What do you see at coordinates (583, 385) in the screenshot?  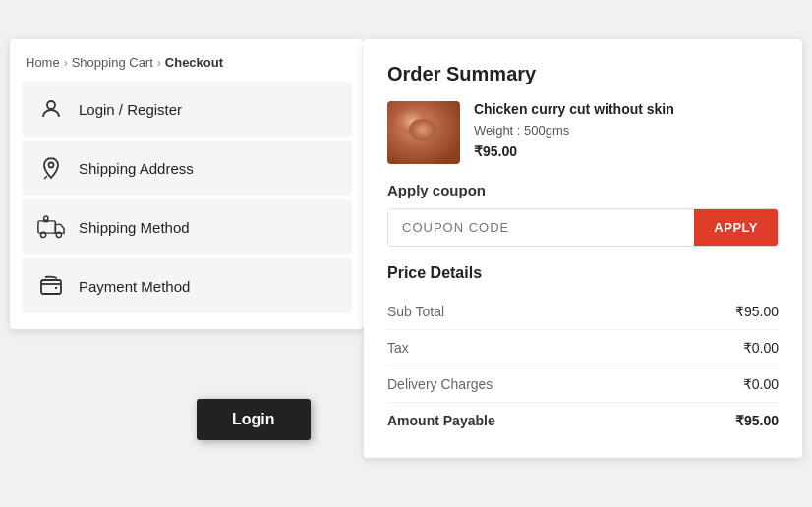 I see `price-row-delivery: Delivery Charges ₹0.00` at bounding box center [583, 385].